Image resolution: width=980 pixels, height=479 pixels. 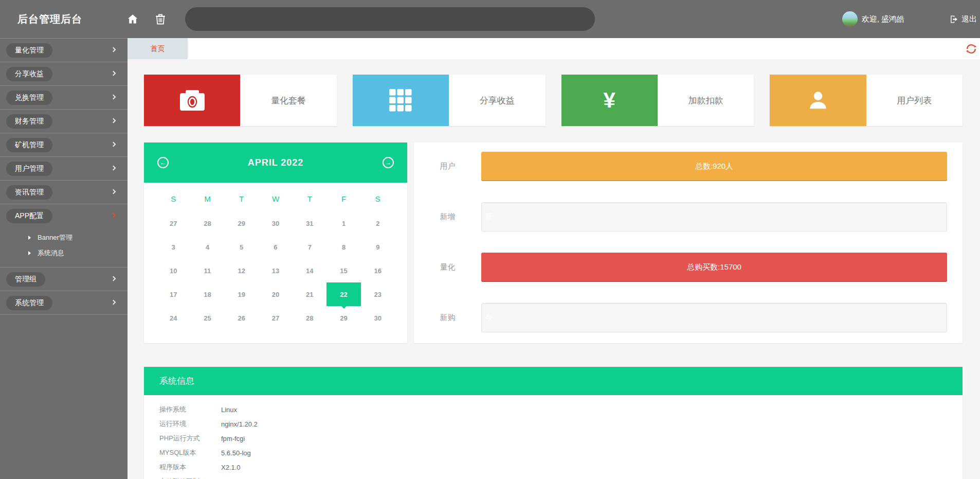 I want to click on calendar-day: 8, so click(x=343, y=247).